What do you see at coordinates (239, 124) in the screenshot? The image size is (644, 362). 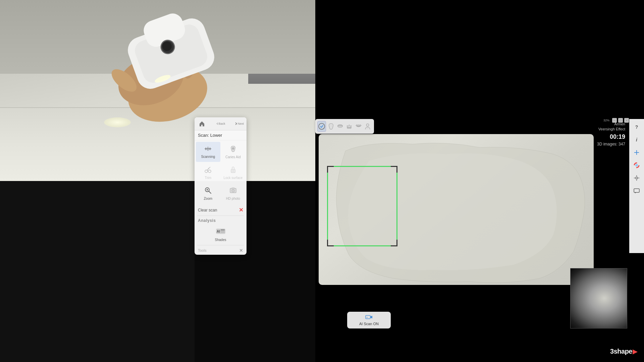 I see `next-button: Next` at bounding box center [239, 124].